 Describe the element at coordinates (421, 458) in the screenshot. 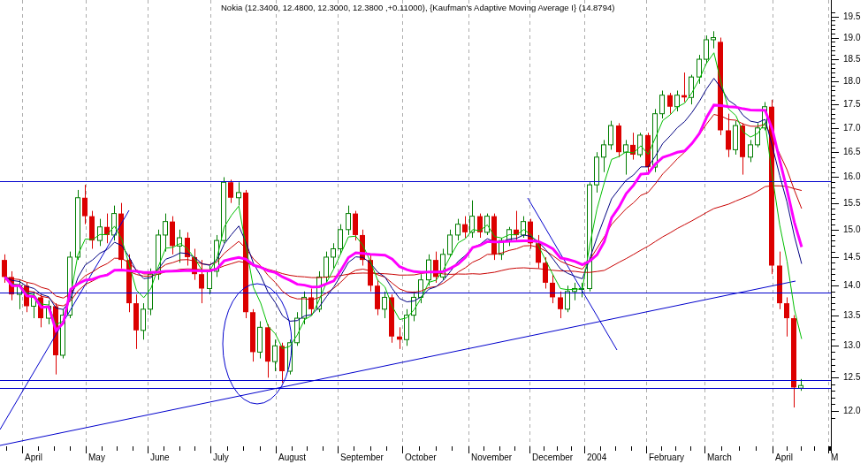

I see `x-axis-month-label: October` at that location.